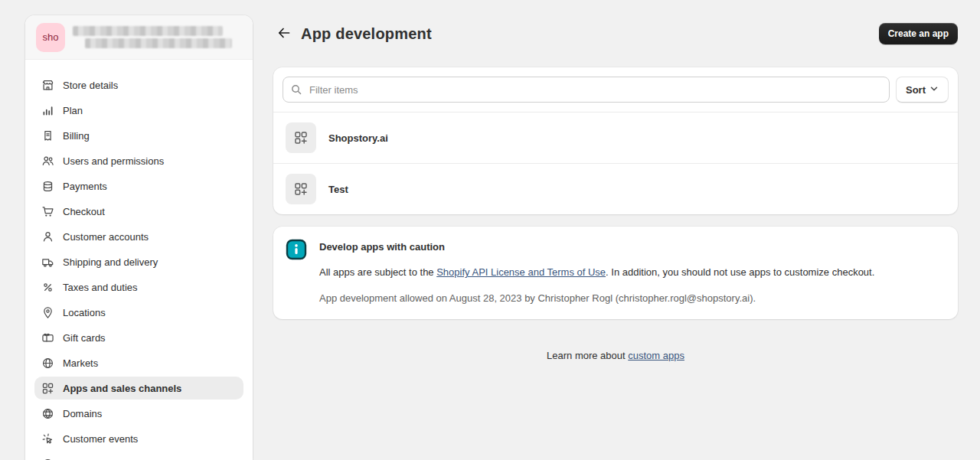 Image resolution: width=980 pixels, height=460 pixels. I want to click on checkout-icon, so click(47, 211).